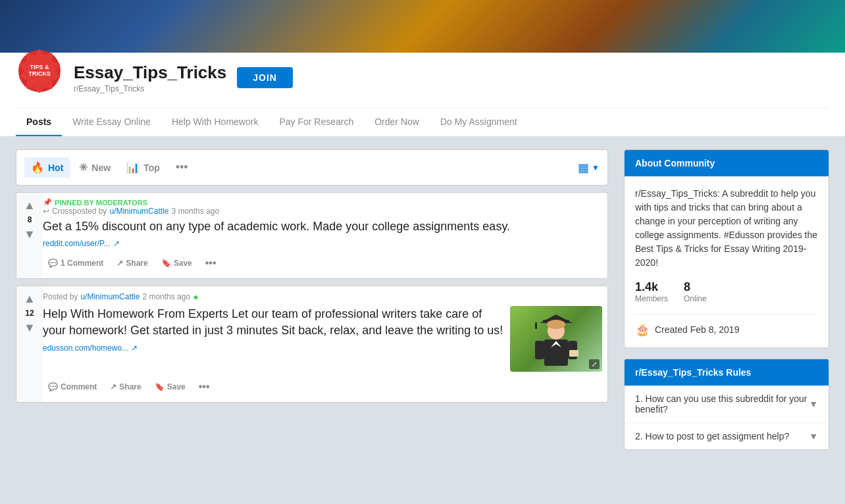 Image resolution: width=845 pixels, height=504 pixels. I want to click on list-item: 1. How can you use this subreddit for yo…, so click(727, 404).